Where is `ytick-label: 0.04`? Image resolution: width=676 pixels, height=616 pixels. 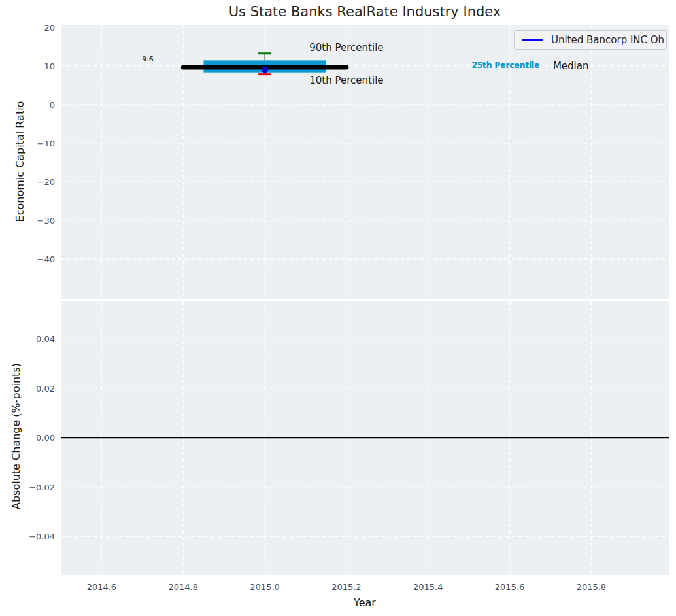
ytick-label: 0.04 is located at coordinates (35, 339).